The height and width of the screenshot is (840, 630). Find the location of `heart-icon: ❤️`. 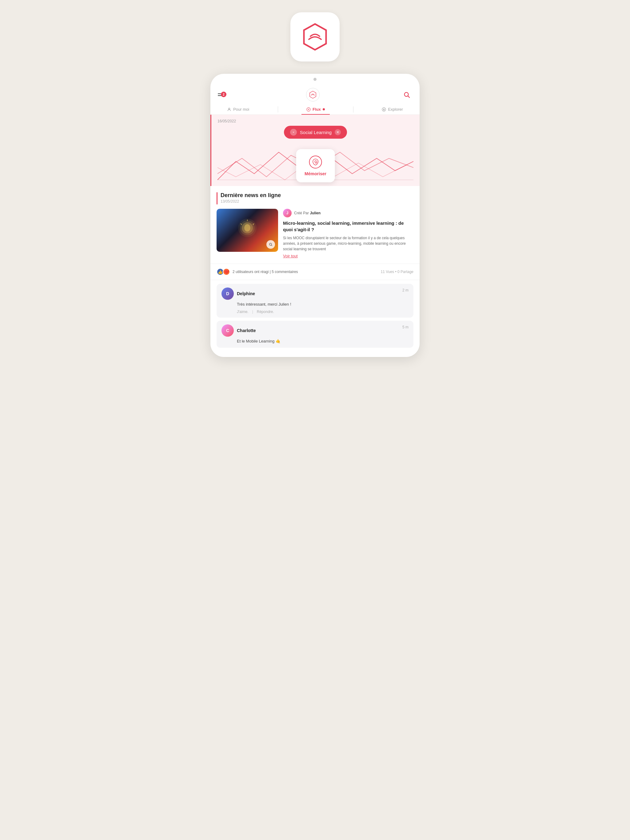

heart-icon: ❤️ is located at coordinates (226, 272).